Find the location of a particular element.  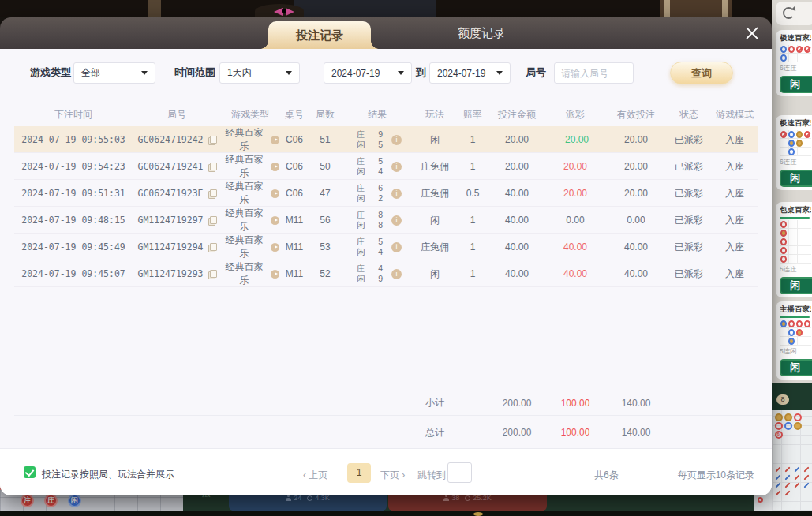

merge-checkbox is located at coordinates (30, 472).